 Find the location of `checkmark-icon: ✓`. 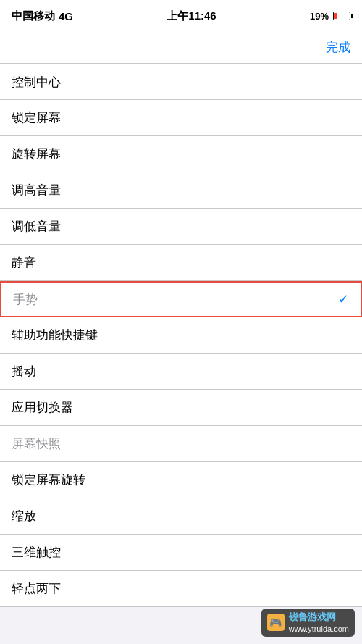

checkmark-icon: ✓ is located at coordinates (343, 299).